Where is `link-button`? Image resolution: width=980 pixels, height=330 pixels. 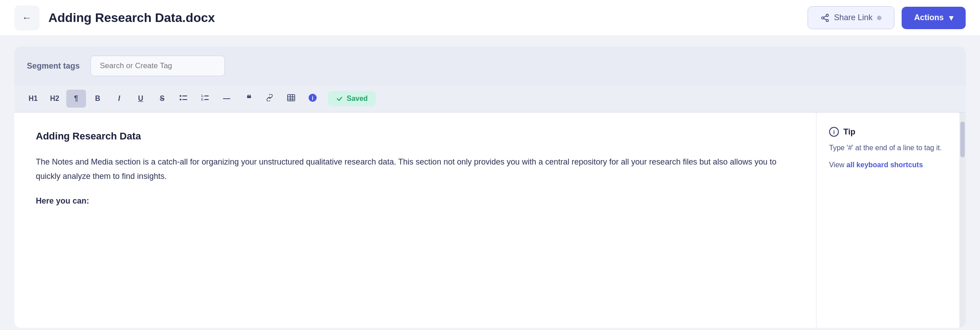 link-button is located at coordinates (270, 99).